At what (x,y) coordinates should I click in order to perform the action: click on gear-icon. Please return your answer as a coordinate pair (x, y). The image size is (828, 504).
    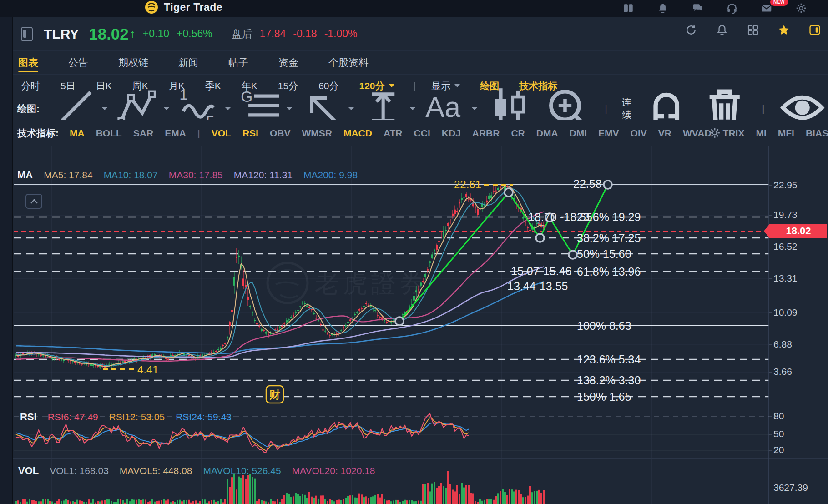
    Looking at the image, I should click on (801, 8).